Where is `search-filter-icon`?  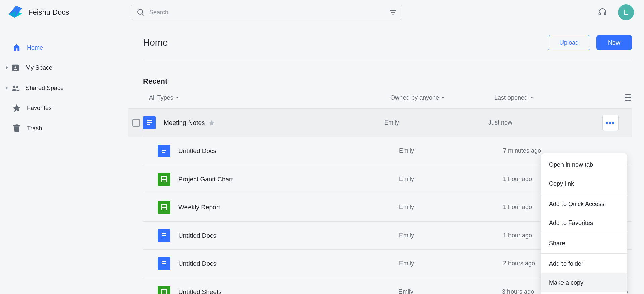
search-filter-icon is located at coordinates (393, 12).